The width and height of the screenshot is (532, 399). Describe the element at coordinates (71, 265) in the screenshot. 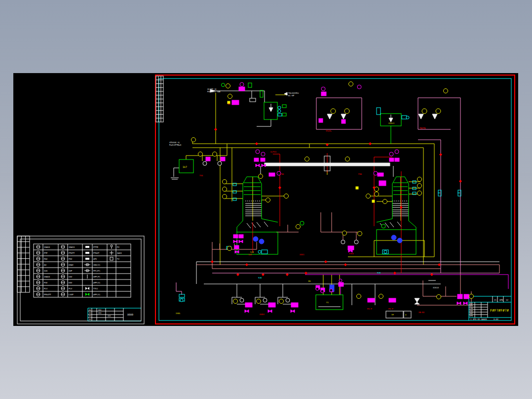

I see `legend-label: XXWV` at that location.